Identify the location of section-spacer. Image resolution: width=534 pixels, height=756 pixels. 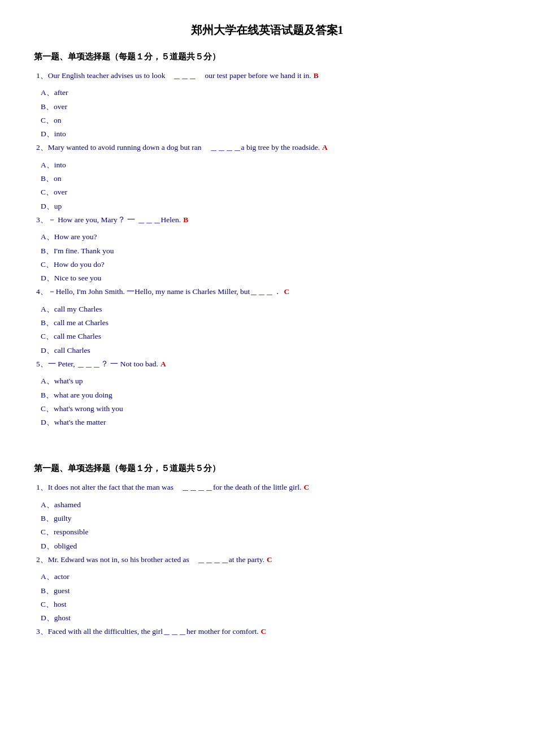
(267, 455).